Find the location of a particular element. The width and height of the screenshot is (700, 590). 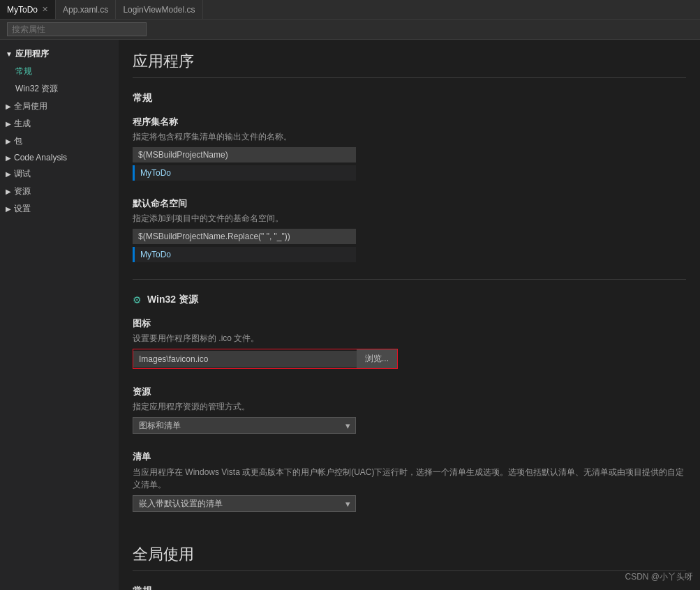

sidebar-item-general: 常规 is located at coordinates (59, 71).